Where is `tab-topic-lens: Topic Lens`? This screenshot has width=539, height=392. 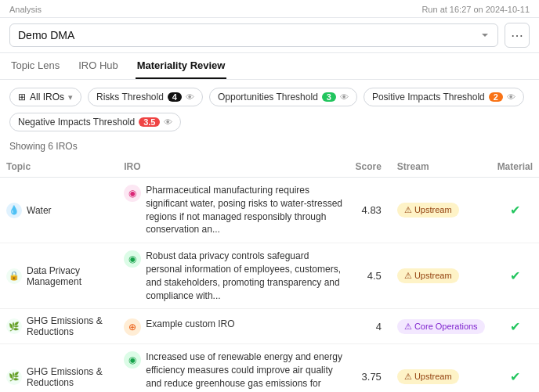
tab-topic-lens: Topic Lens is located at coordinates (35, 66).